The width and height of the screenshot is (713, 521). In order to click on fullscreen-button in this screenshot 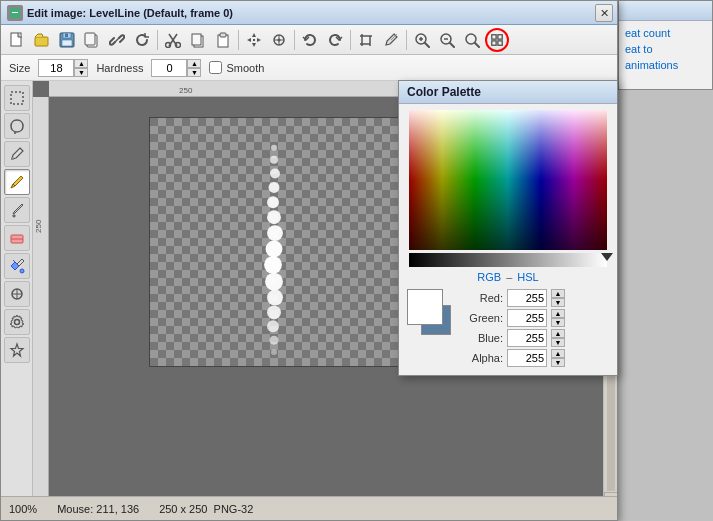, I will do `click(497, 40)`.